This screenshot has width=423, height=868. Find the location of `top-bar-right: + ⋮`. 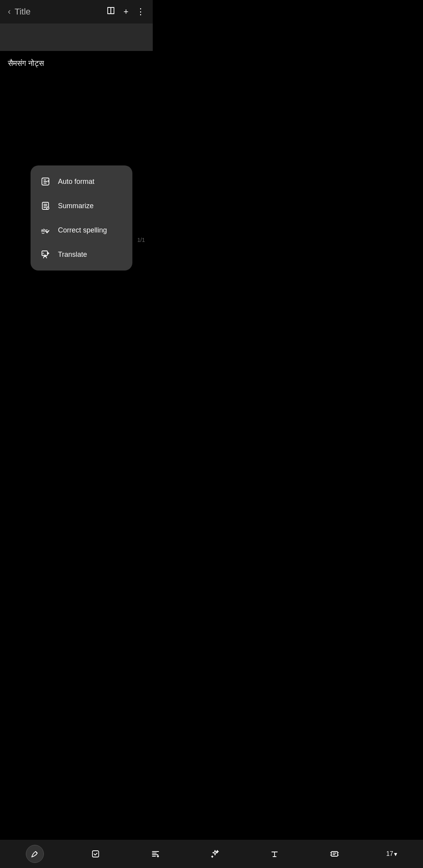

top-bar-right: + ⋮ is located at coordinates (125, 12).